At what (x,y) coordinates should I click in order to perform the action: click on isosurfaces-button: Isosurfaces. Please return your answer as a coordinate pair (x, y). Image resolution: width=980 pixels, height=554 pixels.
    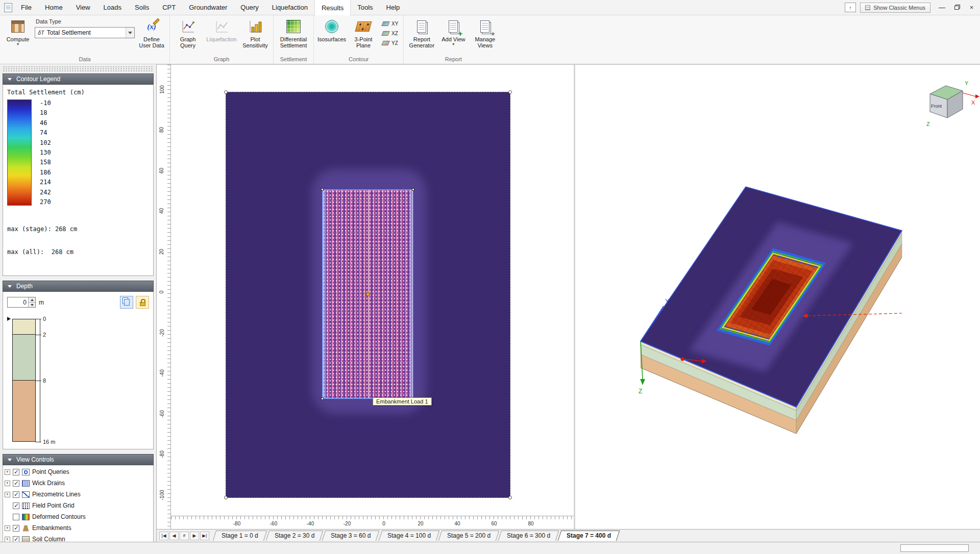
    Looking at the image, I should click on (332, 36).